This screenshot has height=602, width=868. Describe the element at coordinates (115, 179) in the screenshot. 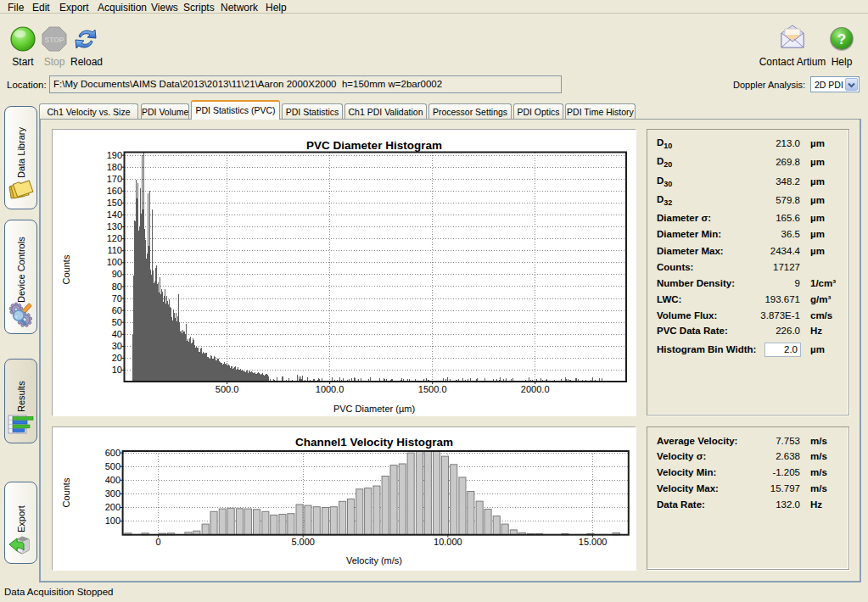

I see `svg-text: 170` at that location.